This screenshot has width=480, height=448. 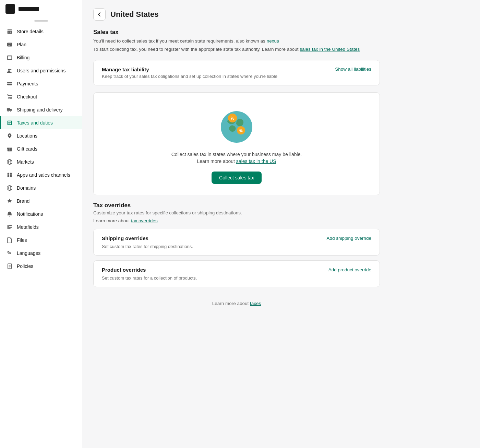 What do you see at coordinates (10, 84) in the screenshot?
I see `payments-icon` at bounding box center [10, 84].